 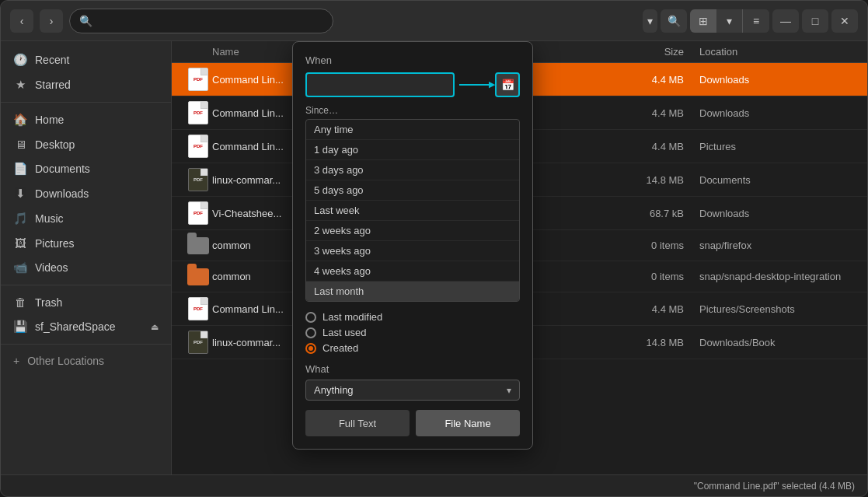 I want to click on videos-icon: 📹, so click(x=20, y=268).